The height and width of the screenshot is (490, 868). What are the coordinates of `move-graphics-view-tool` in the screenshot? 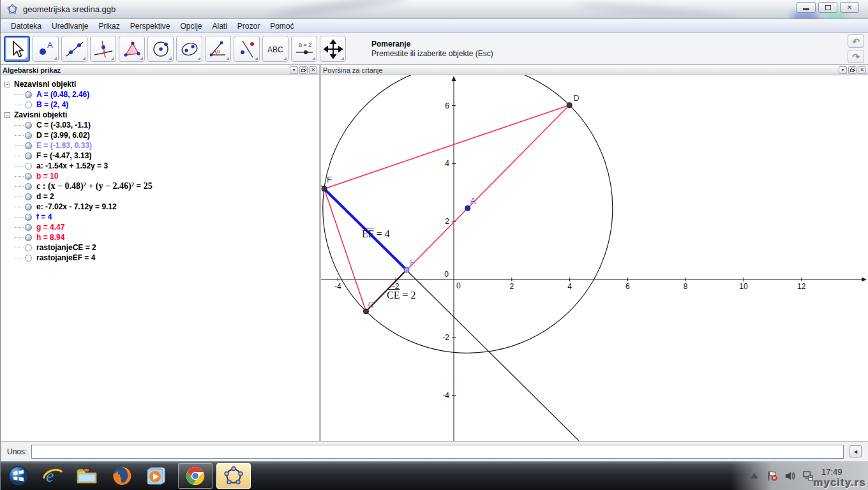 It's located at (333, 48).